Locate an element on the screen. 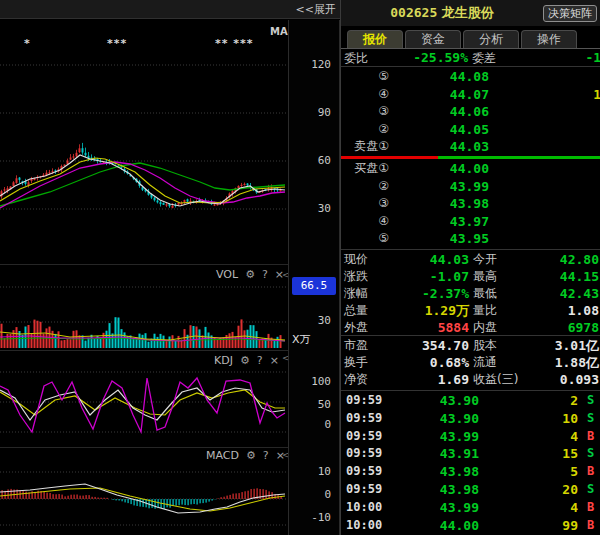 The width and height of the screenshot is (600, 535). bid-row: ⑤ 43.95 3 is located at coordinates (470, 239).